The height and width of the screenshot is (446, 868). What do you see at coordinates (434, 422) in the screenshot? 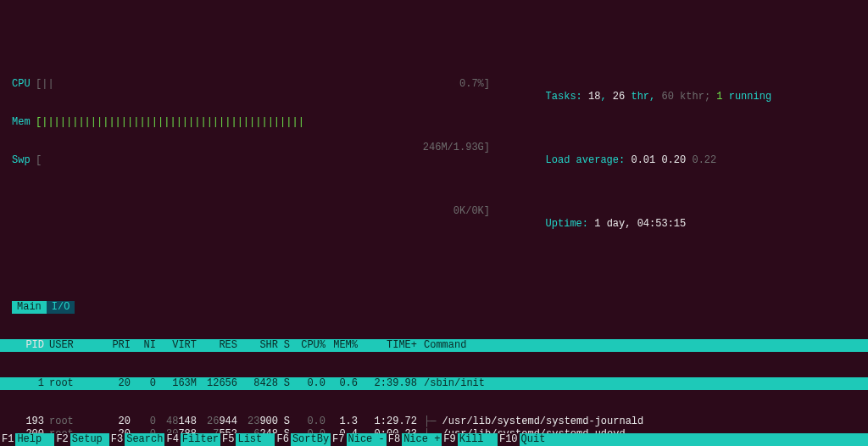
I see `process-row: 193root200481482694423900S0.01.31:29.72├…` at bounding box center [434, 422].